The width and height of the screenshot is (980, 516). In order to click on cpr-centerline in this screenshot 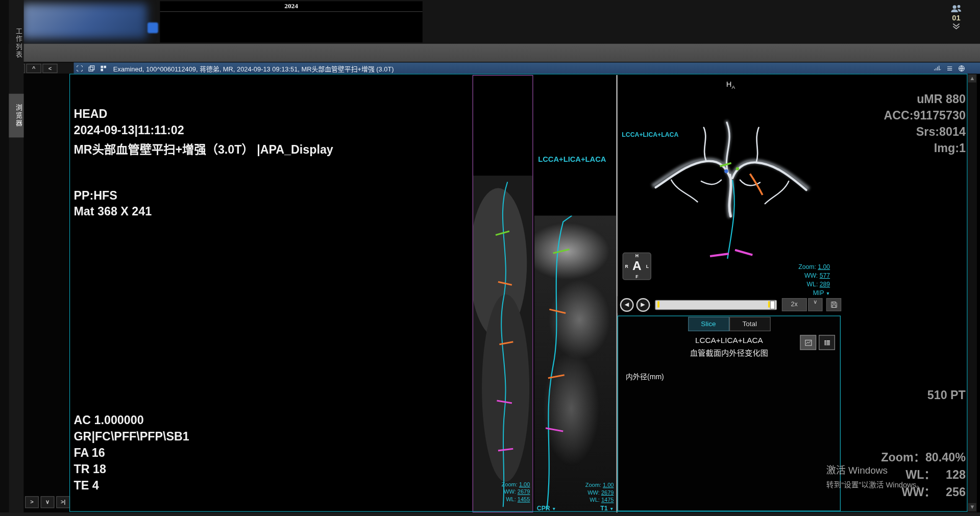, I will do `click(576, 364)`.